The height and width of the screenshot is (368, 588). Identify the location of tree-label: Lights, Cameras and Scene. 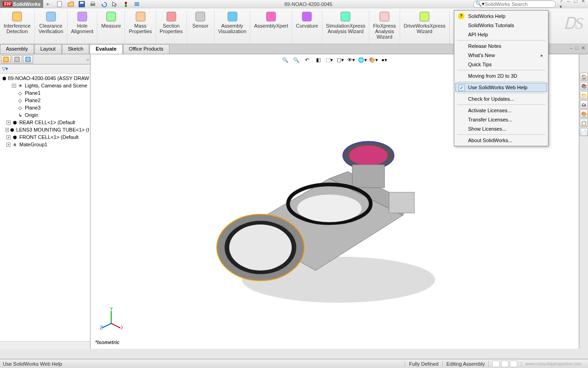
(56, 86).